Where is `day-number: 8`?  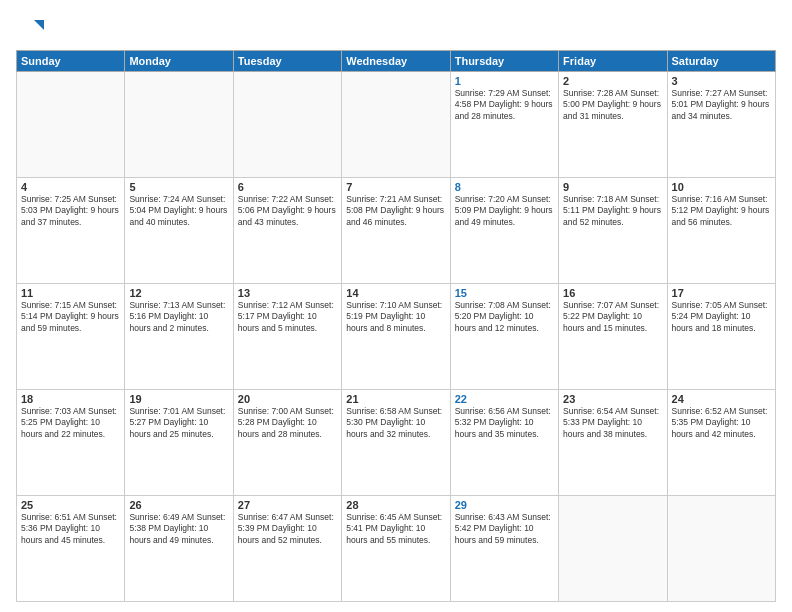
day-number: 8 is located at coordinates (504, 187).